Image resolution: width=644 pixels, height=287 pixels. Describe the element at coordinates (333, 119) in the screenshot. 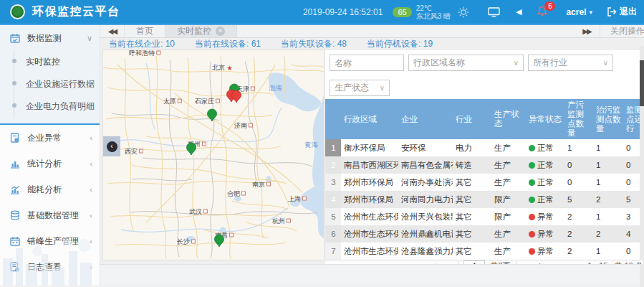

I see `row-number-header` at that location.